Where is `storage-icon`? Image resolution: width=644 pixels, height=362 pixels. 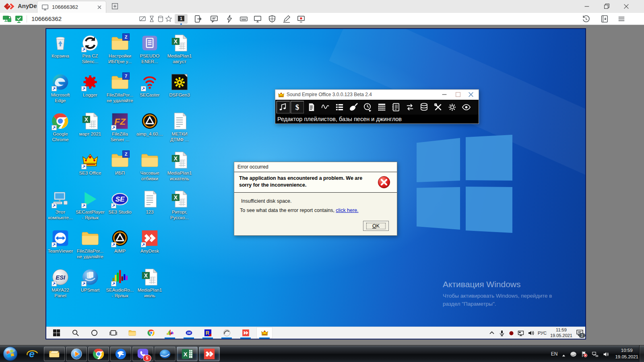
storage-icon is located at coordinates (161, 19).